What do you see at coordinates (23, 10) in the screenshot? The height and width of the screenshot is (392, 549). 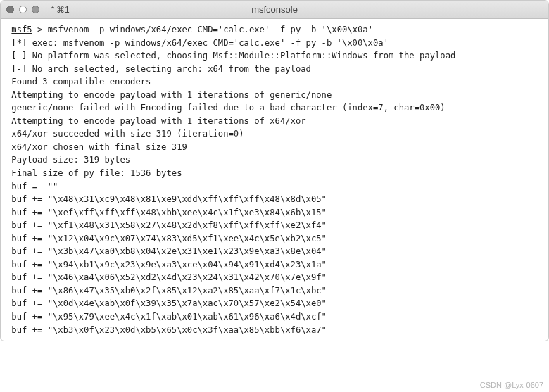 I see `minimize-icon` at bounding box center [23, 10].